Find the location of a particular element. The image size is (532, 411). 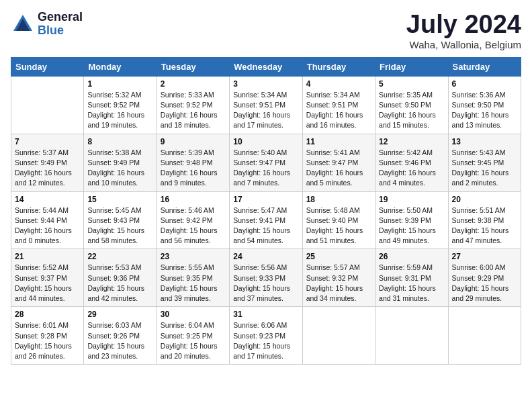

day-info: Sunrise: 6:04 AM Sunset: 9:25 PM Dayligh… is located at coordinates (193, 341).